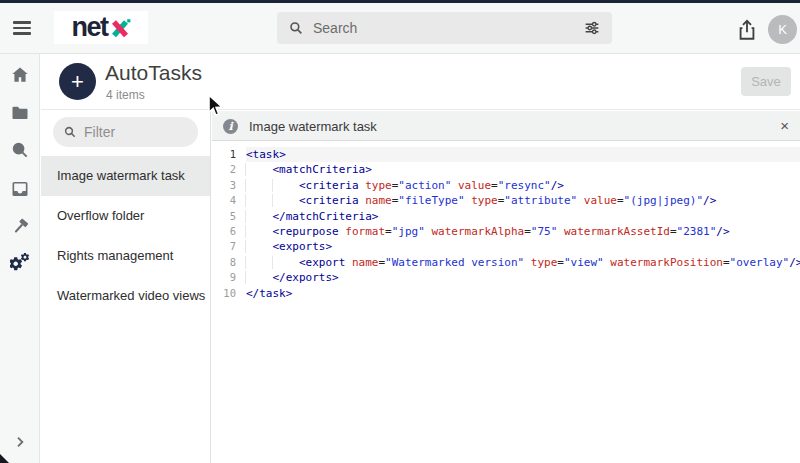 This screenshot has width=800, height=463. What do you see at coordinates (420, 82) in the screenshot?
I see `page-header: + AutoTasks 4 items Save` at bounding box center [420, 82].